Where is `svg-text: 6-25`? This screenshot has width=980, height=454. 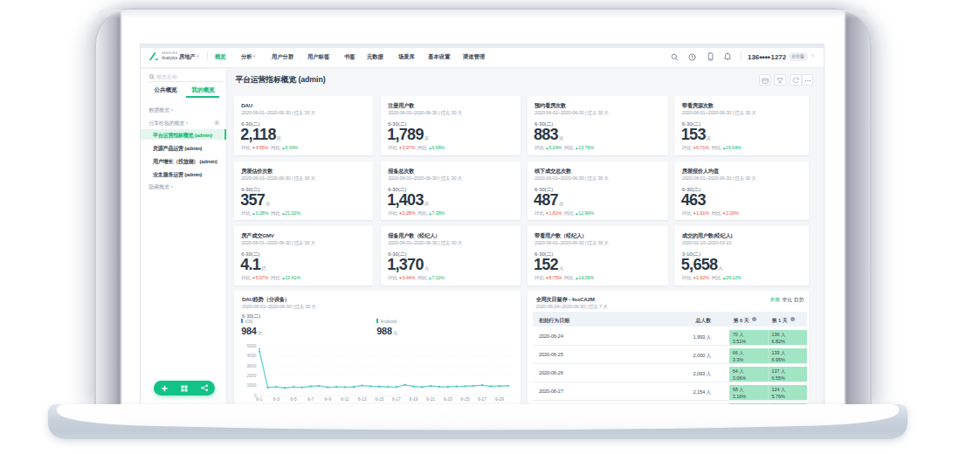 svg-text: 6-25 is located at coordinates (465, 400).